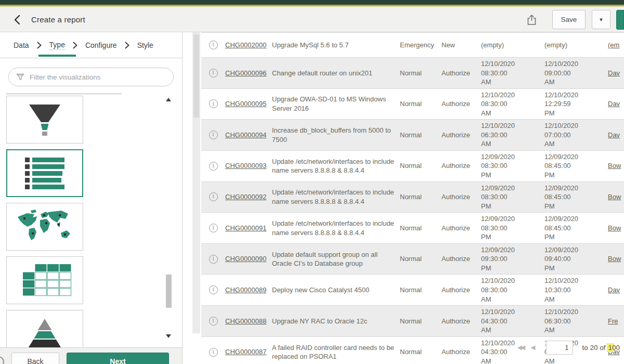  What do you see at coordinates (513, 259) in the screenshot?
I see `record-start-date: 12/09/2020 09:30:00PM` at bounding box center [513, 259].